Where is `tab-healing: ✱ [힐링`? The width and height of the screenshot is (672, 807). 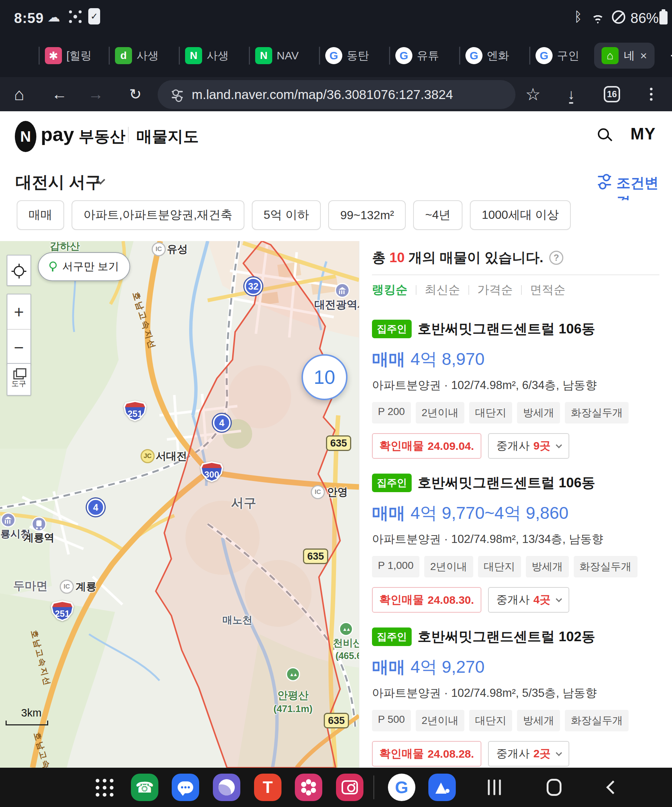
tab-healing: ✱ [힐링 is located at coordinates (74, 56).